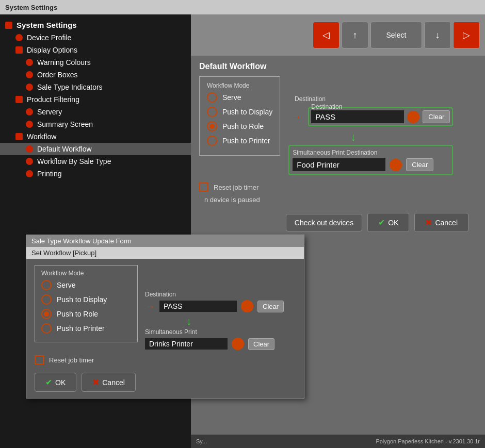 The width and height of the screenshot is (485, 448). Describe the element at coordinates (86, 314) in the screenshot. I see `popup-radio-row-push-to-role: Push to Role` at that location.